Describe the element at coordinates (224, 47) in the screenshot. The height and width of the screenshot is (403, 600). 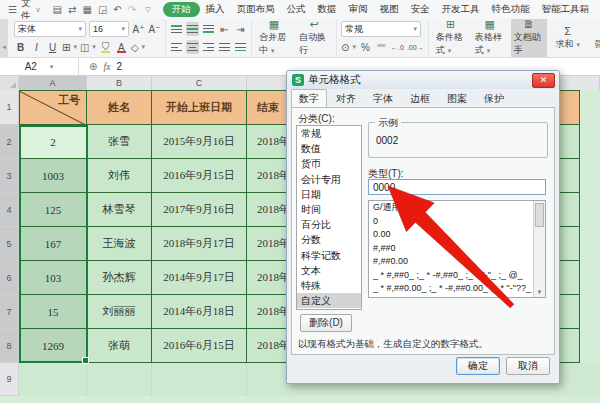
I see `justify-button` at that location.